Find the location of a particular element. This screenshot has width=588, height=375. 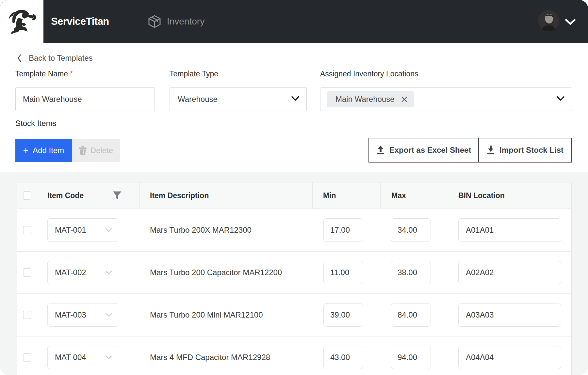

export-excel-button: Export as Excel Sheet is located at coordinates (424, 150).